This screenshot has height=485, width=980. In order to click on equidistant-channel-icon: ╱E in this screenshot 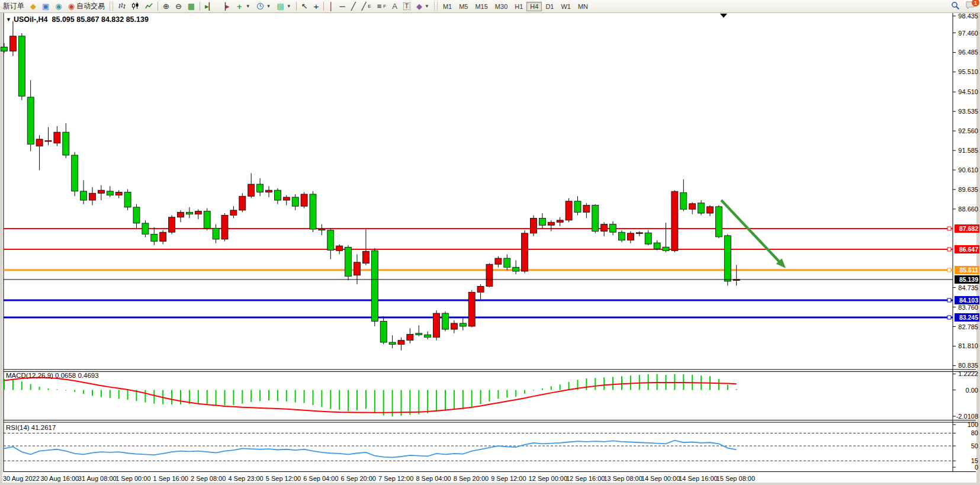, I will do `click(367, 6)`.